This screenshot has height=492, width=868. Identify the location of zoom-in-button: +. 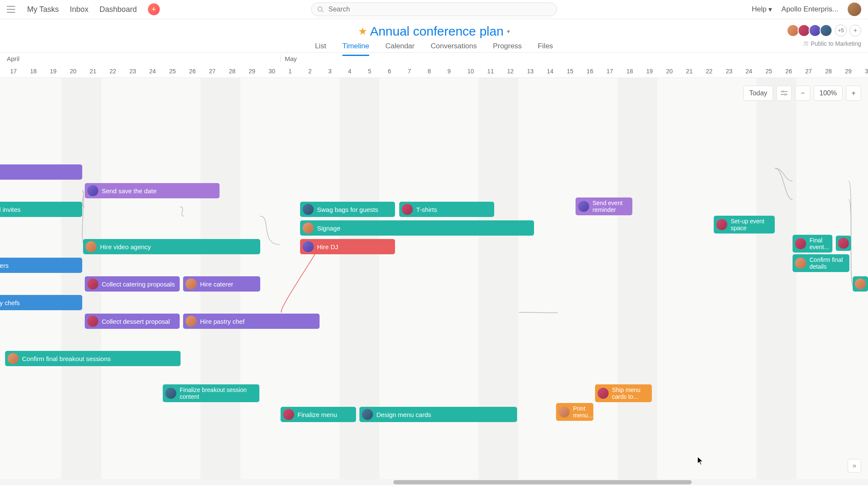
(854, 93).